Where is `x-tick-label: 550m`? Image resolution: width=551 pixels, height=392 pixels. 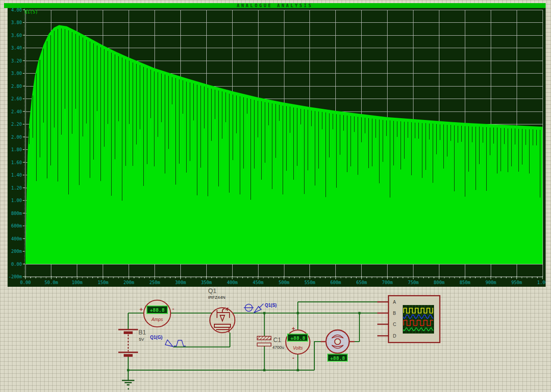 x-tick-label: 550m is located at coordinates (310, 283).